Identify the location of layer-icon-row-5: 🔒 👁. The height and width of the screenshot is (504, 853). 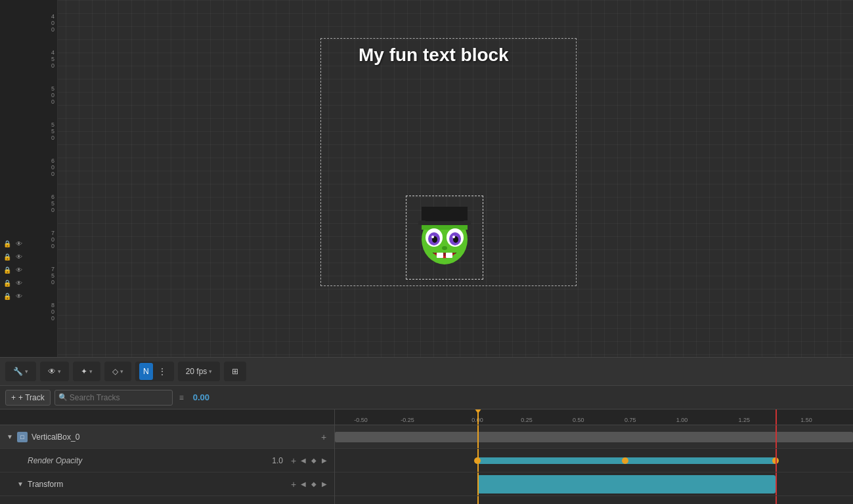
(29, 296).